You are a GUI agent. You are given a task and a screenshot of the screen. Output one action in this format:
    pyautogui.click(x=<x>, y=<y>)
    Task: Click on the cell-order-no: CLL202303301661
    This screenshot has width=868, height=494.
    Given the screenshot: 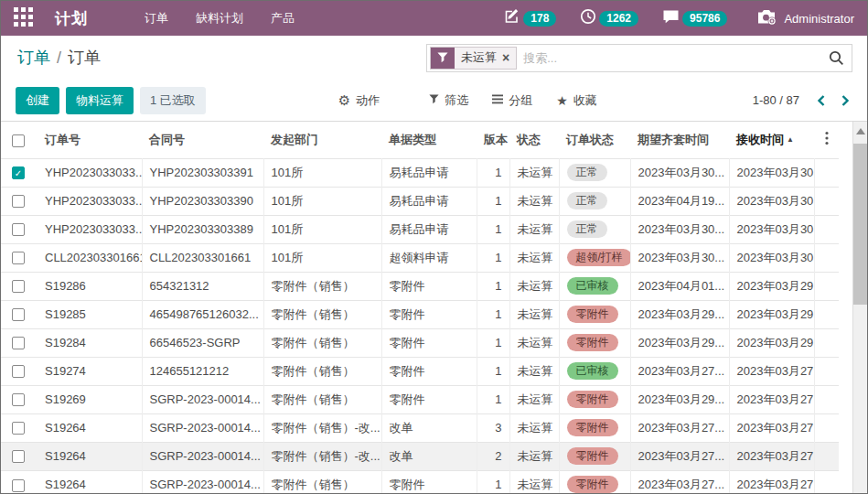 What is the action you would take?
    pyautogui.click(x=90, y=258)
    